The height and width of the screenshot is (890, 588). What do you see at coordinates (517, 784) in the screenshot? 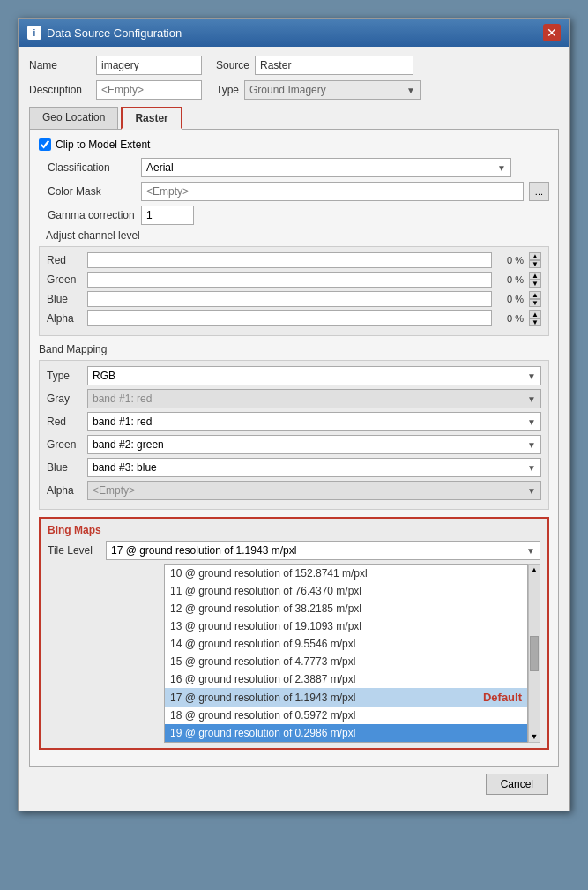
I see `cancel-button: Cancel` at bounding box center [517, 784].